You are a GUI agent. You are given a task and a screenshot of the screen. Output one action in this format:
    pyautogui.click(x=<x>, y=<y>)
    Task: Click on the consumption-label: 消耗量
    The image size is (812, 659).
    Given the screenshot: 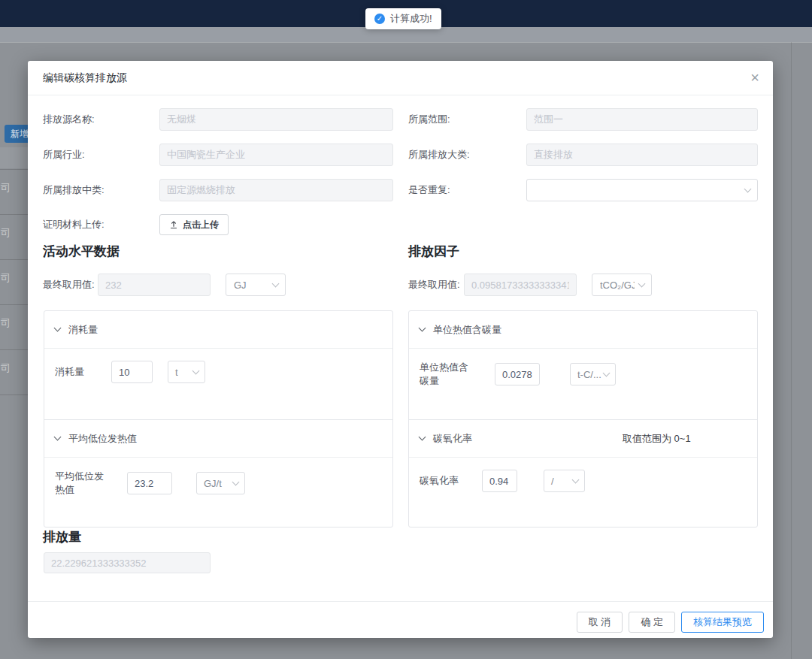 What is the action you would take?
    pyautogui.click(x=83, y=372)
    